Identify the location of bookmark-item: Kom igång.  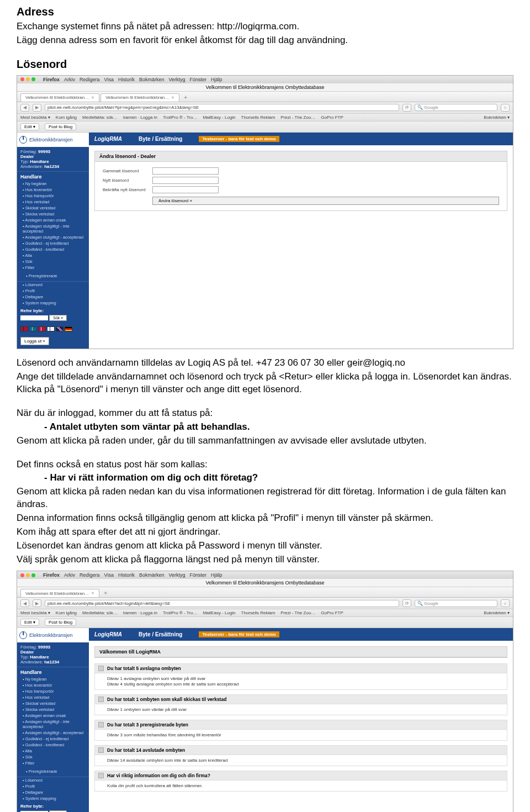
(66, 117).